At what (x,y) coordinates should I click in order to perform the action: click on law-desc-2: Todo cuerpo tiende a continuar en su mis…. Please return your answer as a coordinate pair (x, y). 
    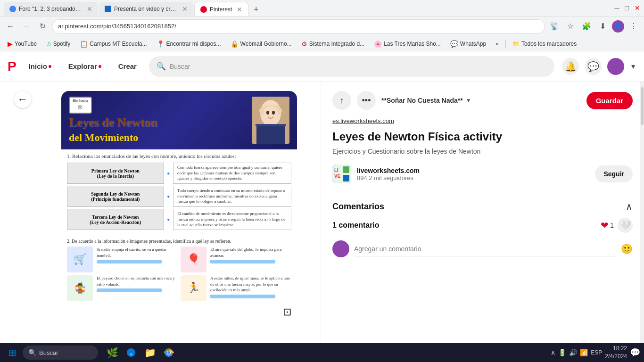
    Looking at the image, I should click on (232, 196).